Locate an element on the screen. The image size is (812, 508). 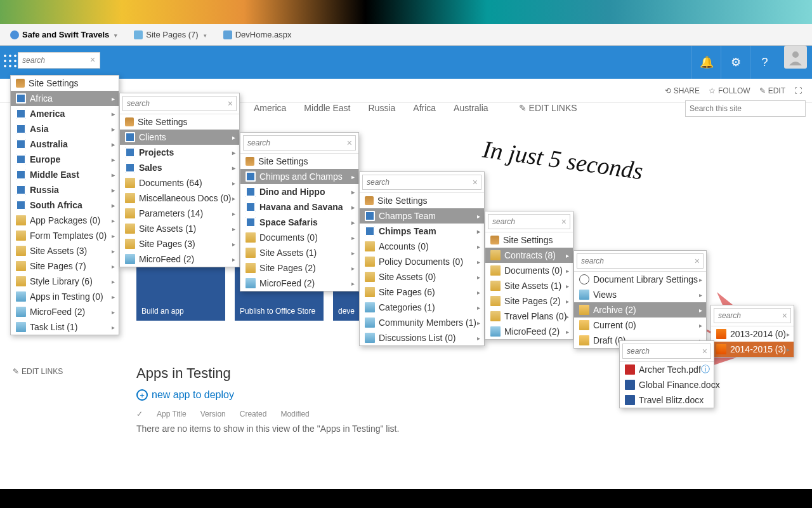
new-app-link: + new app to deploy is located at coordinates (268, 395).